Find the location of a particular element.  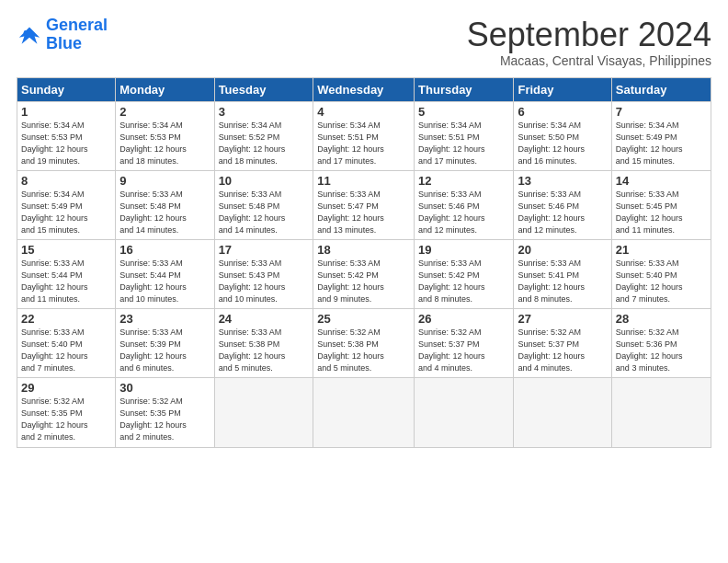

day-number: 21 is located at coordinates (662, 250).